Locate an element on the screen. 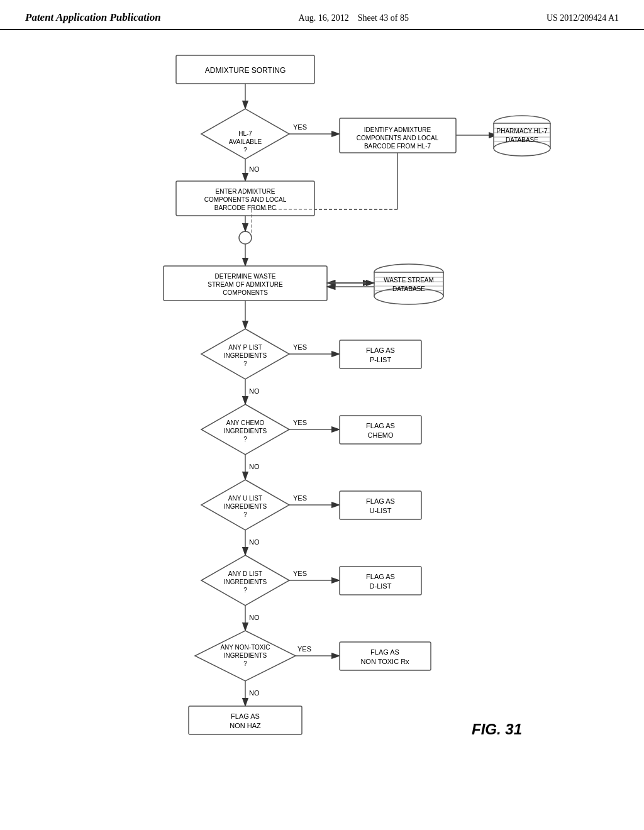 This screenshot has height=830, width=644. flag-non-toxic-label1: FLAG AS is located at coordinates (385, 652).